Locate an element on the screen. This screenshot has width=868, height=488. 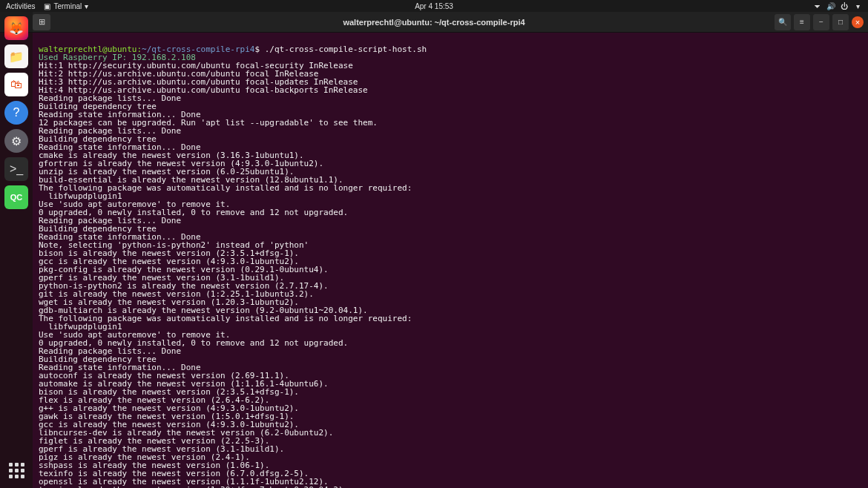
network-icon: ⏷ is located at coordinates (818, 6).